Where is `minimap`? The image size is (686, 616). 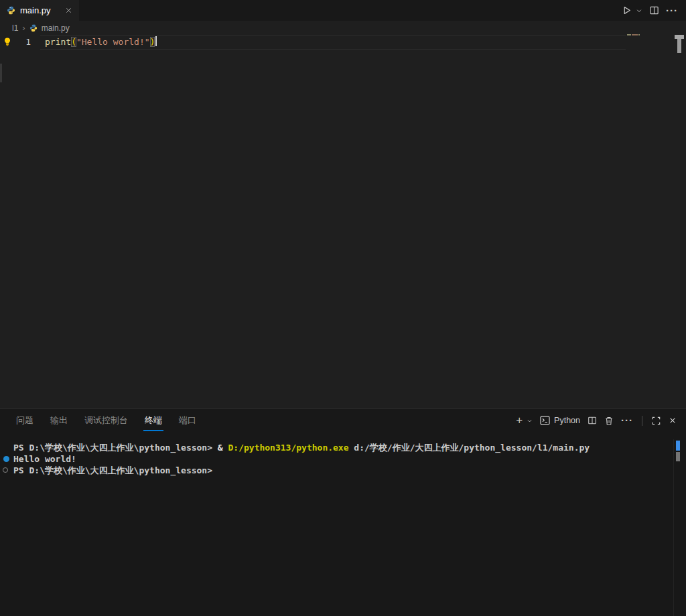 minimap is located at coordinates (647, 35).